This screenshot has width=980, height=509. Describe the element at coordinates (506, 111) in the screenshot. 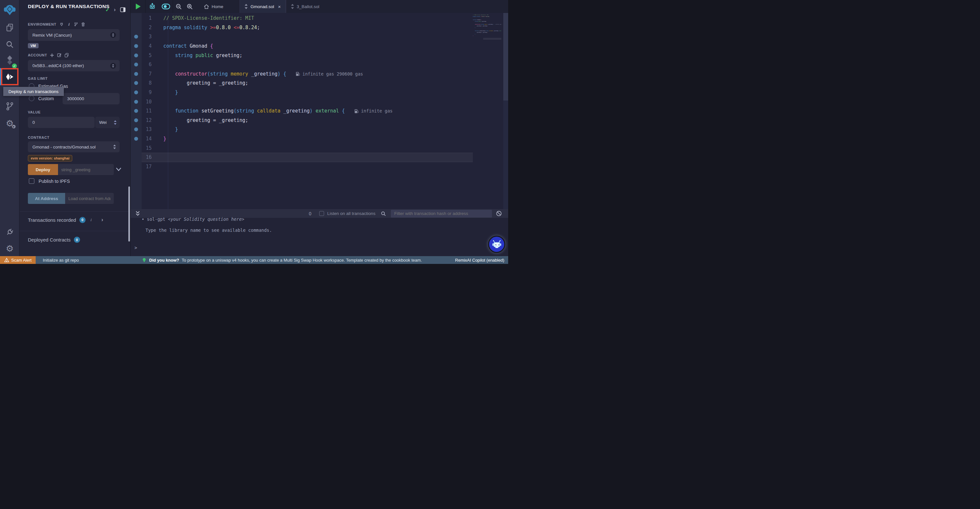

I see `editor-scrollbar-track` at that location.